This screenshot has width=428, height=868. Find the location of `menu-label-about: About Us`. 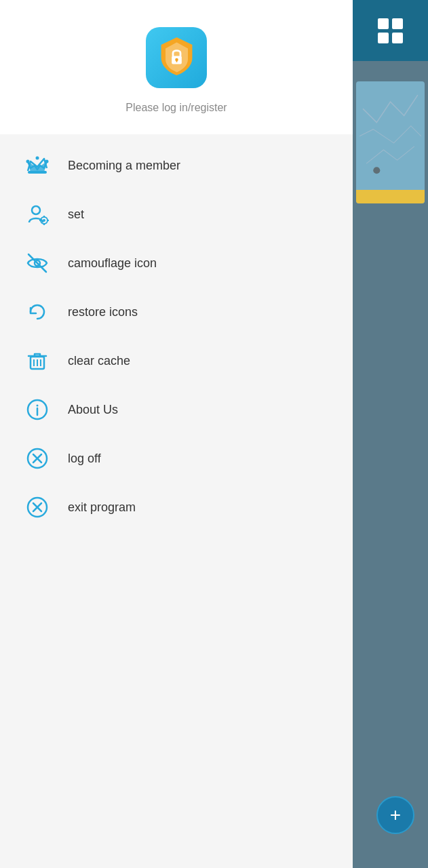

menu-label-about: About Us is located at coordinates (93, 410).